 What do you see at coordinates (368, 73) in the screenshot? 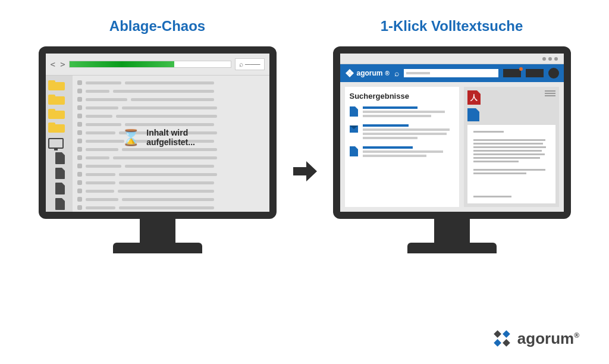
I see `brand-logo: agorum®` at bounding box center [368, 73].